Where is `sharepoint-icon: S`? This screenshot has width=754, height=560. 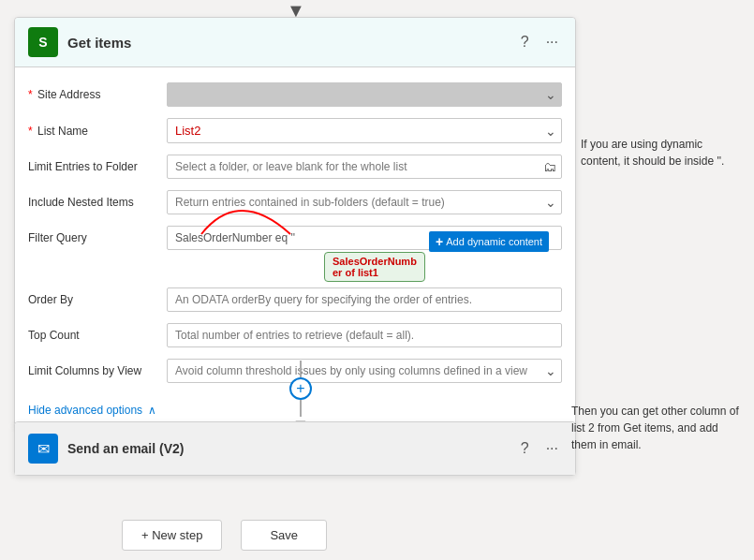
sharepoint-icon: S is located at coordinates (43, 42).